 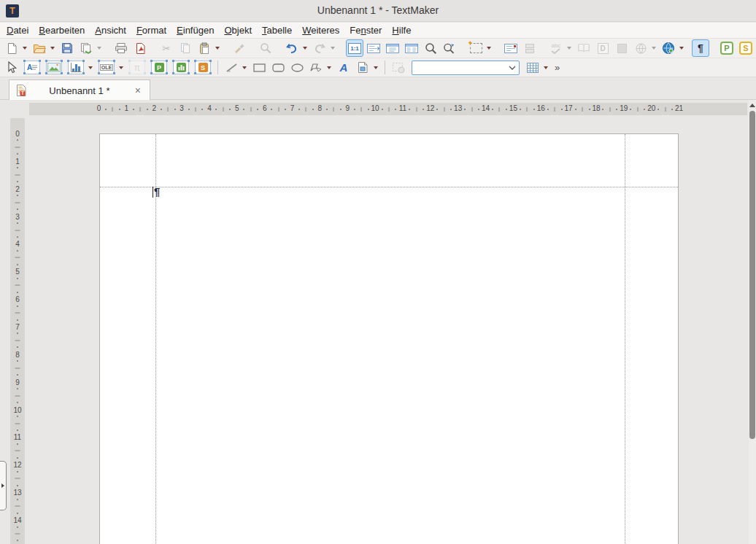 What do you see at coordinates (90, 68) in the screenshot?
I see `chart-frame-dropdown` at bounding box center [90, 68].